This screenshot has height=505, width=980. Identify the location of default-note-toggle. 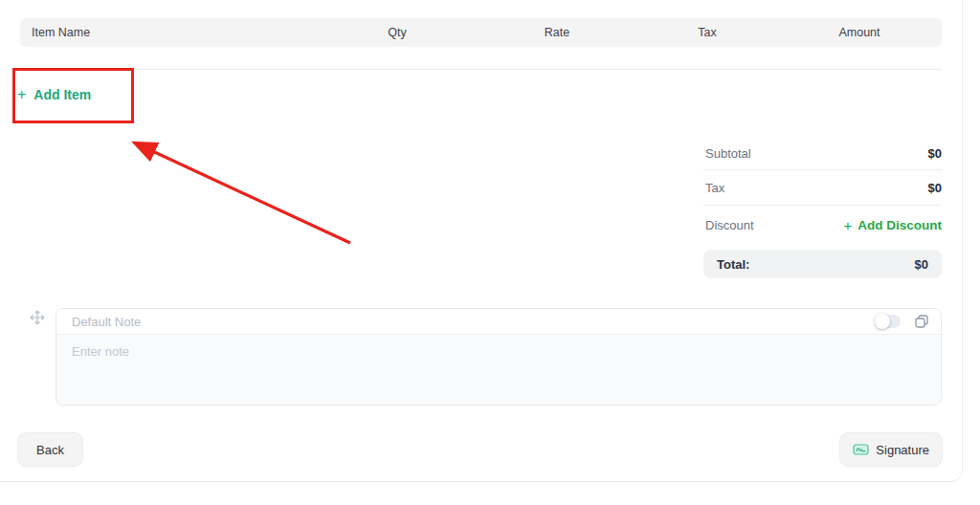
(888, 321).